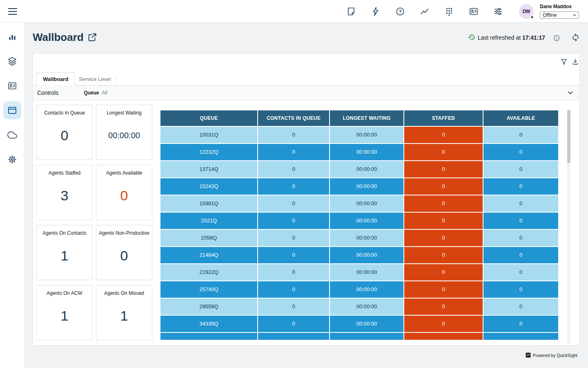 The height and width of the screenshot is (368, 588). I want to click on info-icon, so click(557, 38).